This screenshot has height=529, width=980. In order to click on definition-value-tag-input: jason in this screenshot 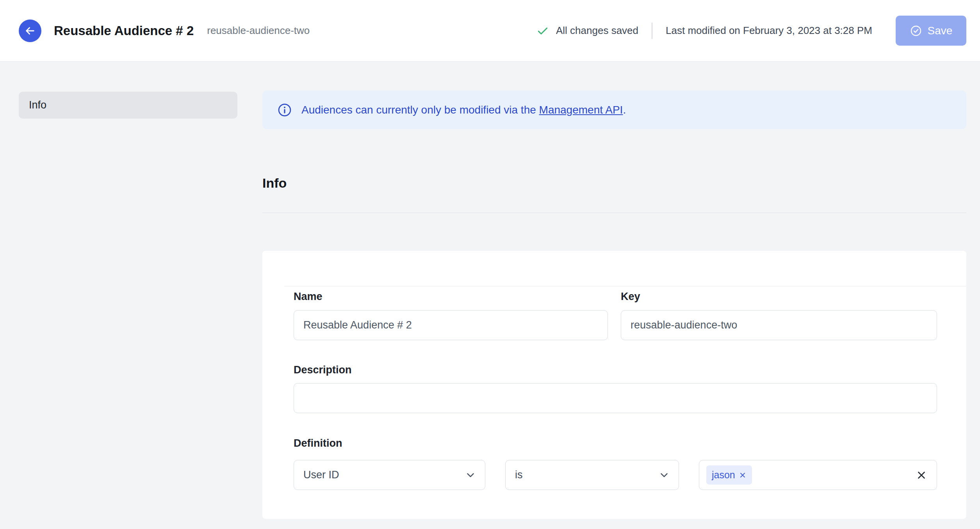, I will do `click(818, 475)`.